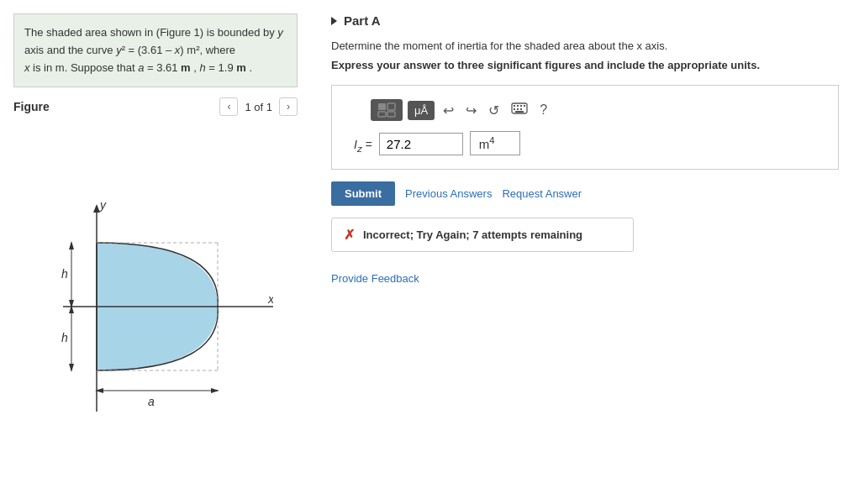  Describe the element at coordinates (155, 107) in the screenshot. I see `figure-header: Figure ‹ 1 of 1 ›` at that location.